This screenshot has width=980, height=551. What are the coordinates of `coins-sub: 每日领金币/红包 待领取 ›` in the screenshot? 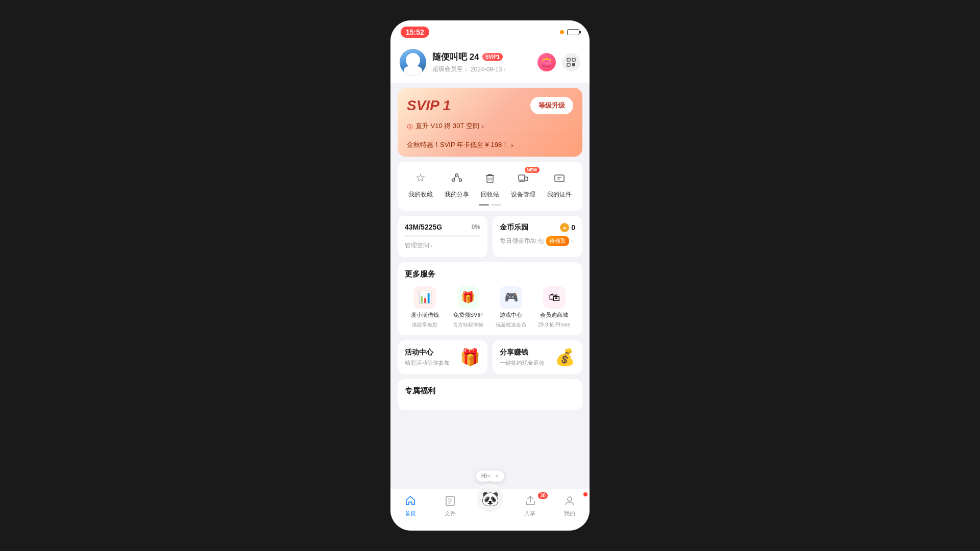 It's located at (537, 241).